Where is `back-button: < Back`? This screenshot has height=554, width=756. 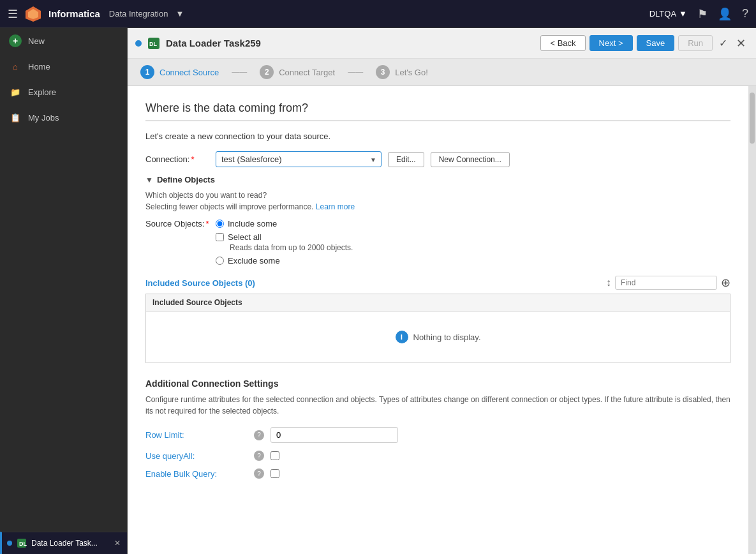 back-button: < Back is located at coordinates (563, 43).